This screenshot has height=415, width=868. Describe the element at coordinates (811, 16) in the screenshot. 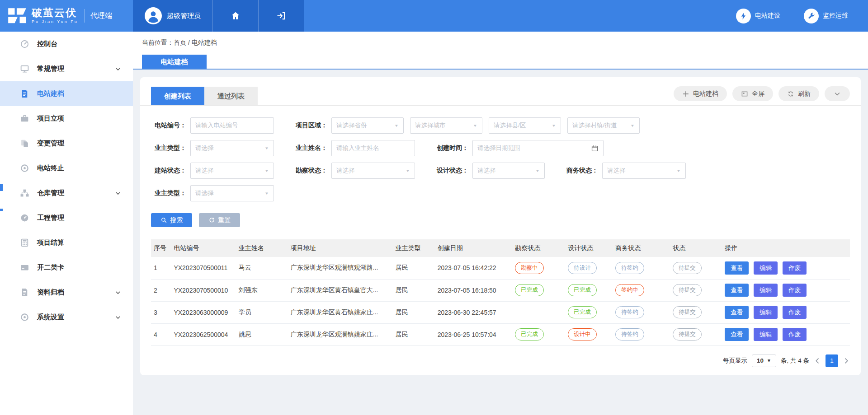

I see `wrench-icon` at that location.